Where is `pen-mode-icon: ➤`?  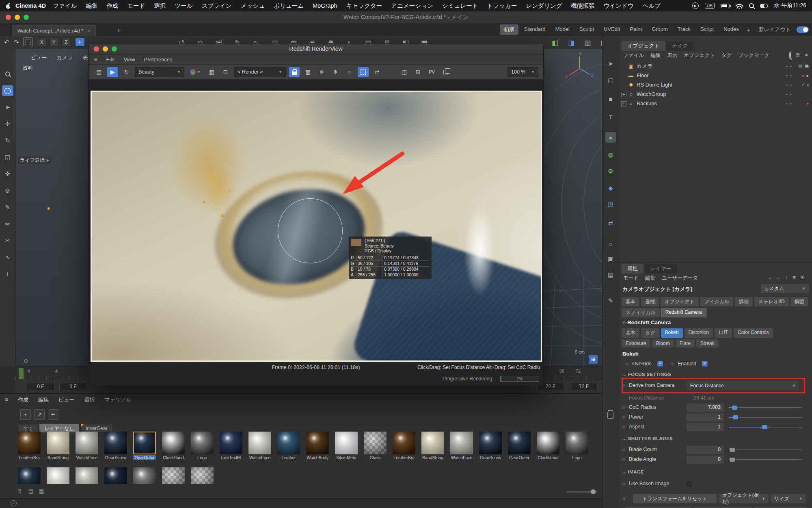 pen-mode-icon: ➤ is located at coordinates (611, 64).